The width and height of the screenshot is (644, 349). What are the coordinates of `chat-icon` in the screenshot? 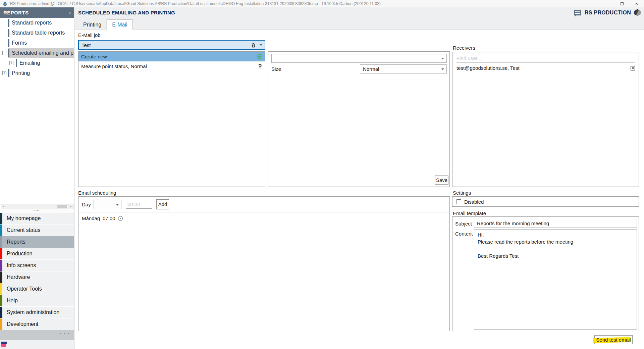 It's located at (578, 13).